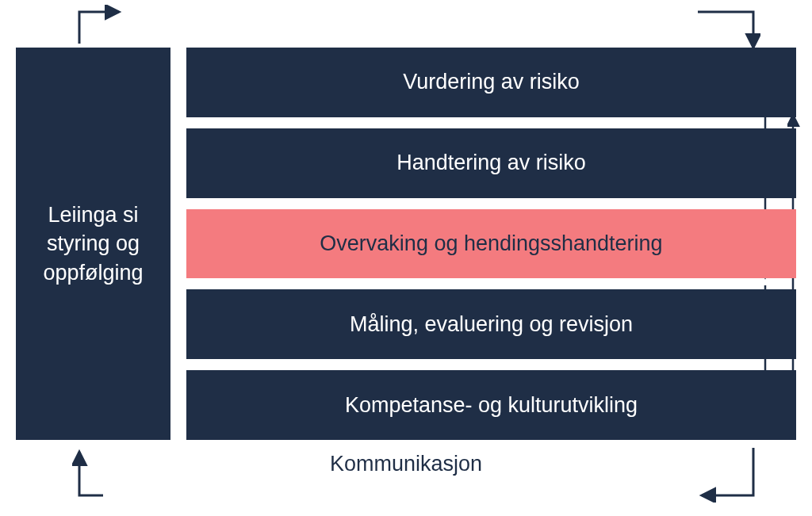 The height and width of the screenshot is (516, 812). I want to click on step-box-4: Måling, evaluering og revisjon, so click(492, 324).